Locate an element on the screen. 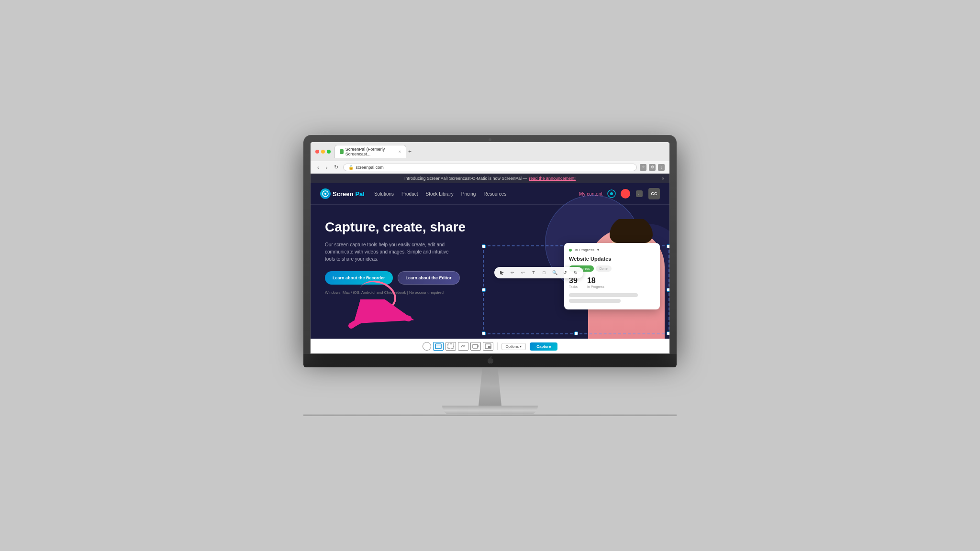 The height and width of the screenshot is (551, 980). nav-pricing: Pricing is located at coordinates (469, 194).